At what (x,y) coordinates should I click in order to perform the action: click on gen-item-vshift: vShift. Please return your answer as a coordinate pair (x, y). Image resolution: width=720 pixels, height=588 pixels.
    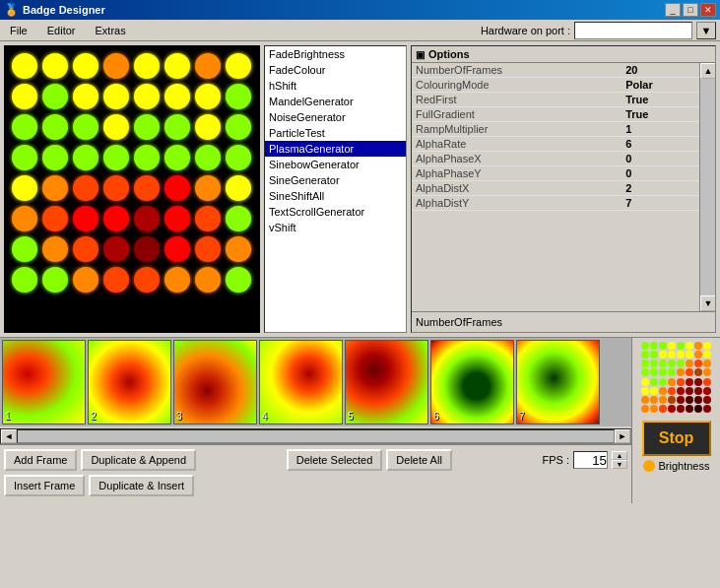
    Looking at the image, I should click on (335, 228).